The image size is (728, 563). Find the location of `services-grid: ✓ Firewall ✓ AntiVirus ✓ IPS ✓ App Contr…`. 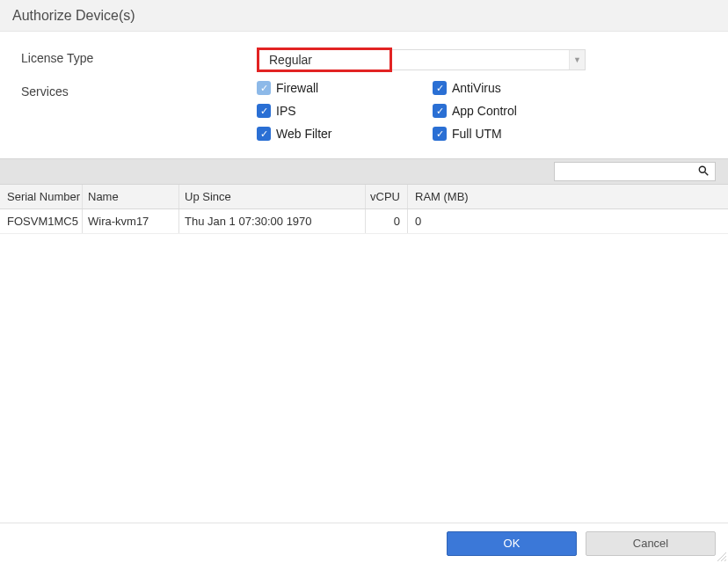

services-grid: ✓ Firewall ✓ AntiVirus ✓ IPS ✓ App Contr… is located at coordinates (485, 111).